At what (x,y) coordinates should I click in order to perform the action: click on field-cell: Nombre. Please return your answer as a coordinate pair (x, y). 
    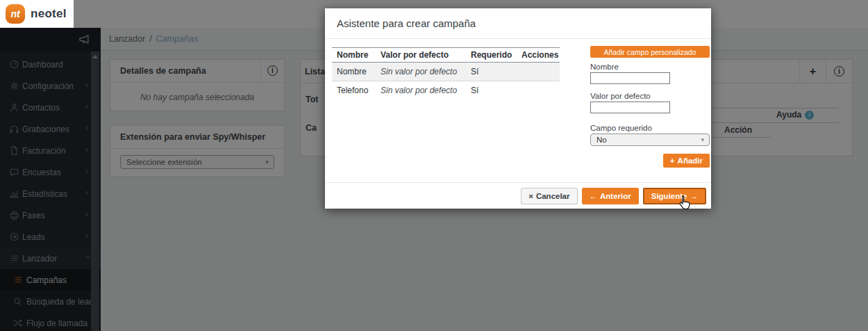
    Looking at the image, I should click on (354, 72).